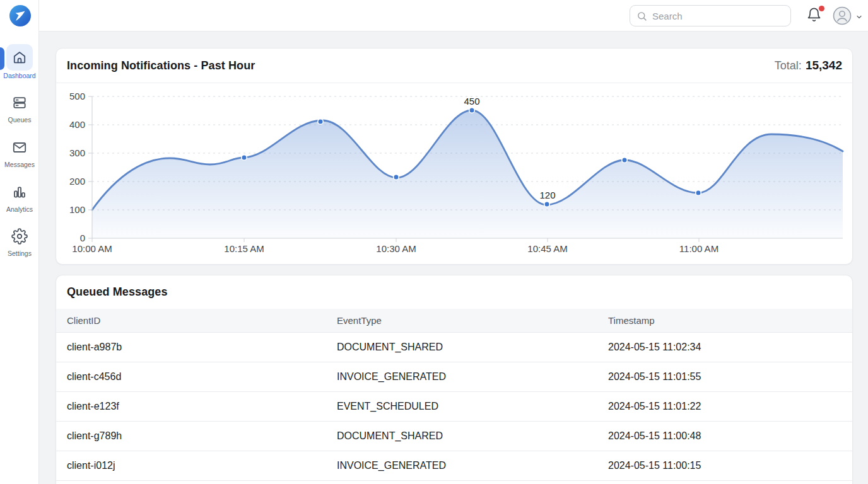  Describe the element at coordinates (202, 406) in the screenshot. I see `cell-clientid: client-e123f` at that location.